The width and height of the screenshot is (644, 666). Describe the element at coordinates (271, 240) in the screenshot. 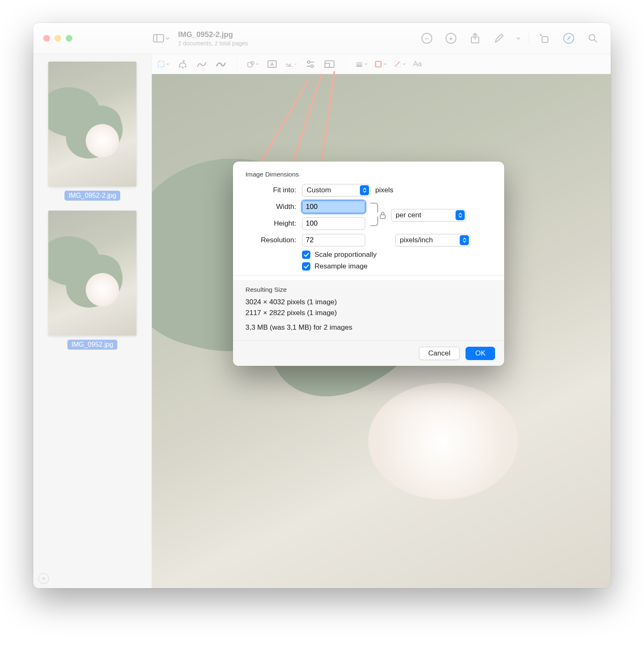

I see `resolution-label: Resolution:` at that location.